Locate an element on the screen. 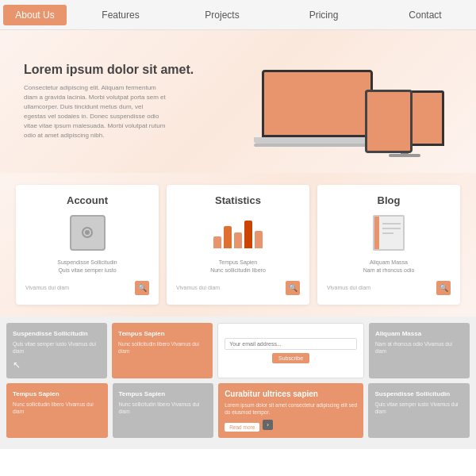  account-card: Account Suspendisse Sollicitudin Quis vi… is located at coordinates (87, 244).